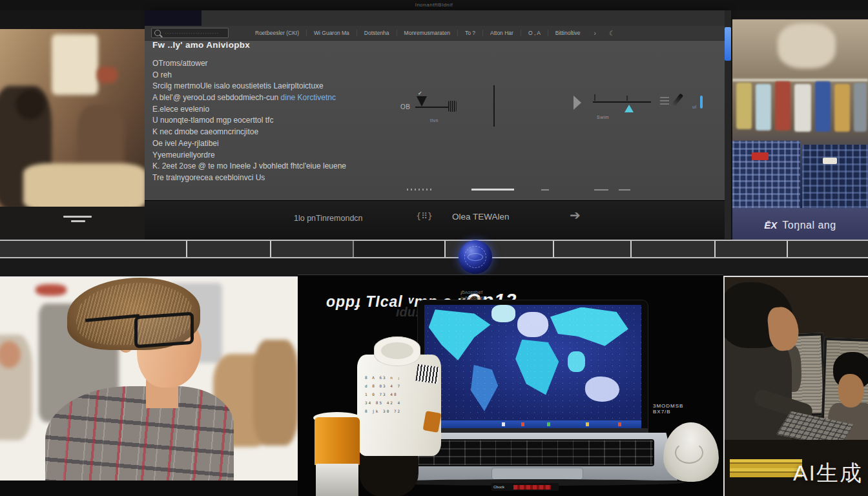 This screenshot has height=496, width=868. I want to click on slider-right-track, so click(622, 102).